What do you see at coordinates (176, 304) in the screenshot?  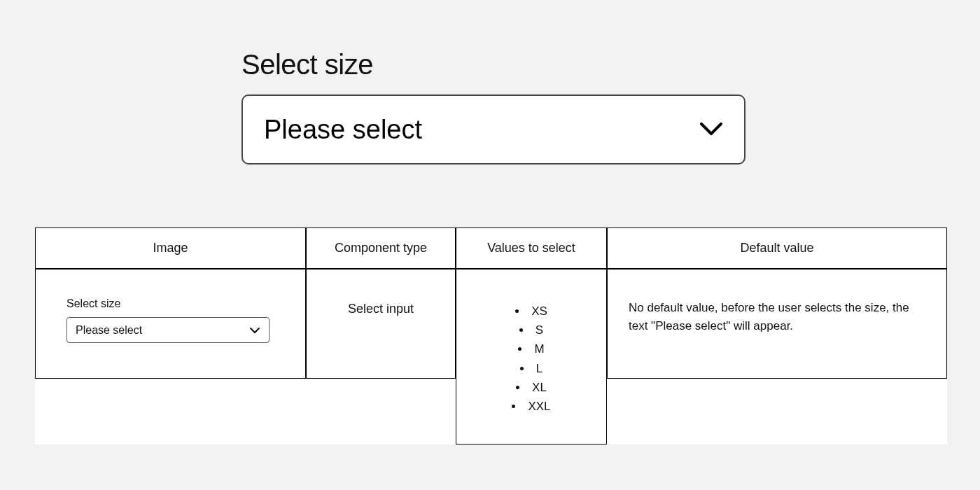 I see `mini-select-label: Select size` at bounding box center [176, 304].